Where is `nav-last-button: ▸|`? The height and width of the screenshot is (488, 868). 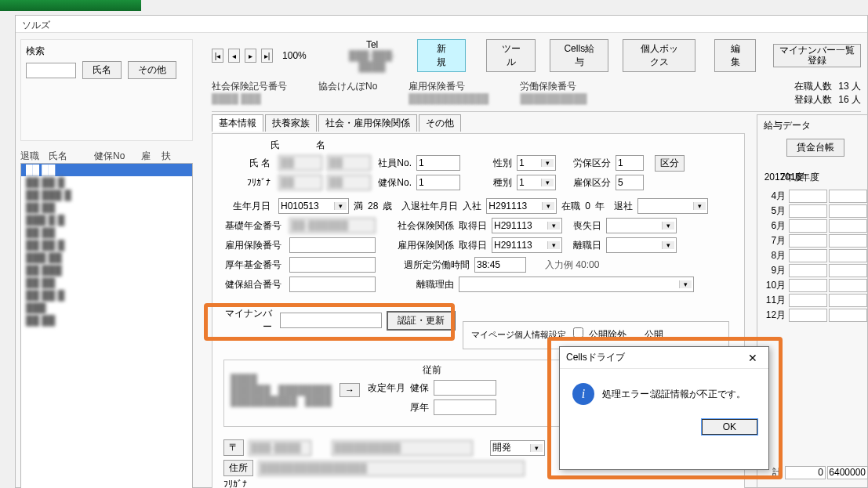 nav-last-button: ▸| is located at coordinates (267, 56).